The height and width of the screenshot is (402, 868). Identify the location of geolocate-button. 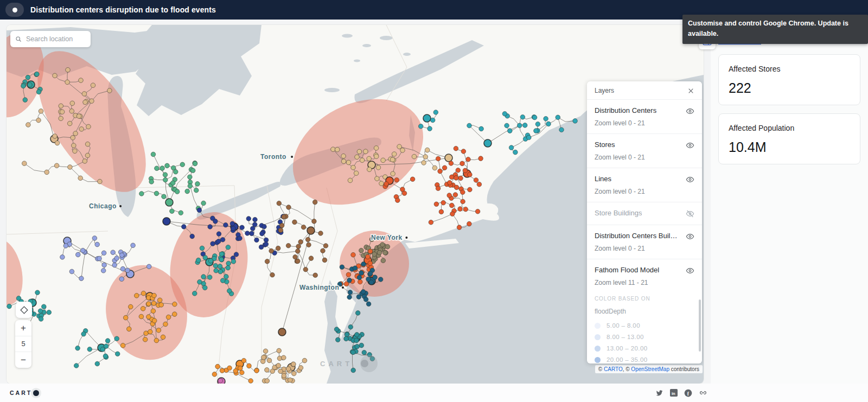
(24, 310).